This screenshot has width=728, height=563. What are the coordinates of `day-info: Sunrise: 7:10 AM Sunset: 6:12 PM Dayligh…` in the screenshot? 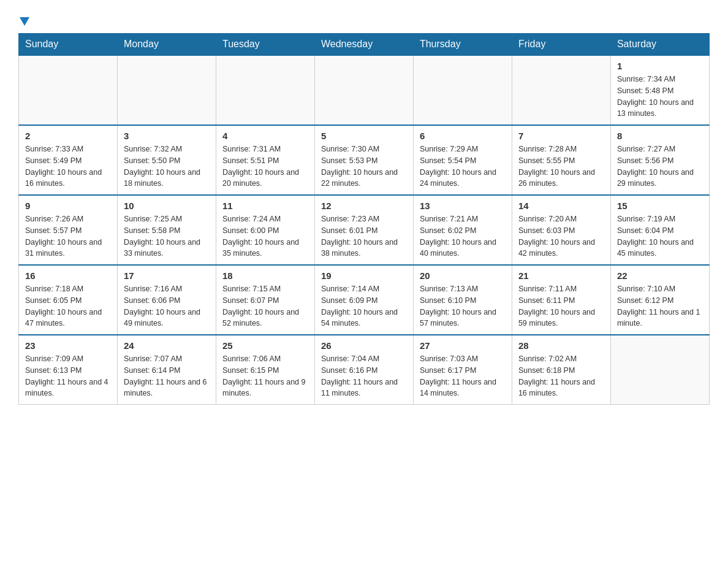 It's located at (660, 307).